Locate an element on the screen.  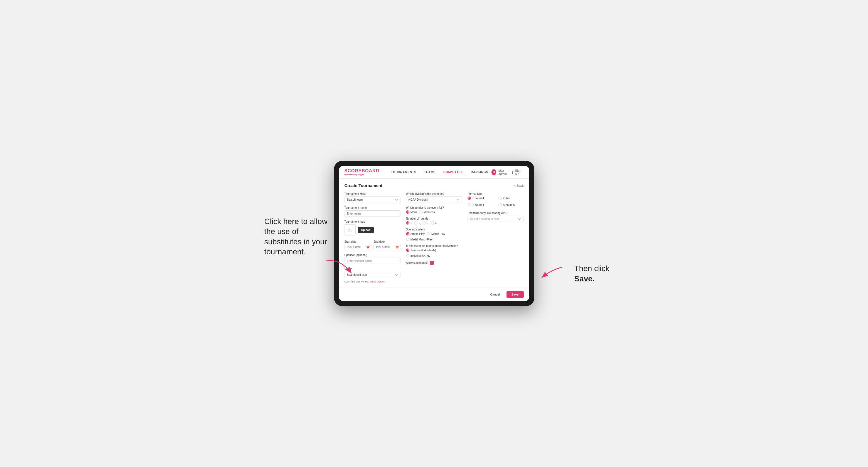
form-grid: Tournament Host Search team Tournament n… is located at coordinates (434, 238).